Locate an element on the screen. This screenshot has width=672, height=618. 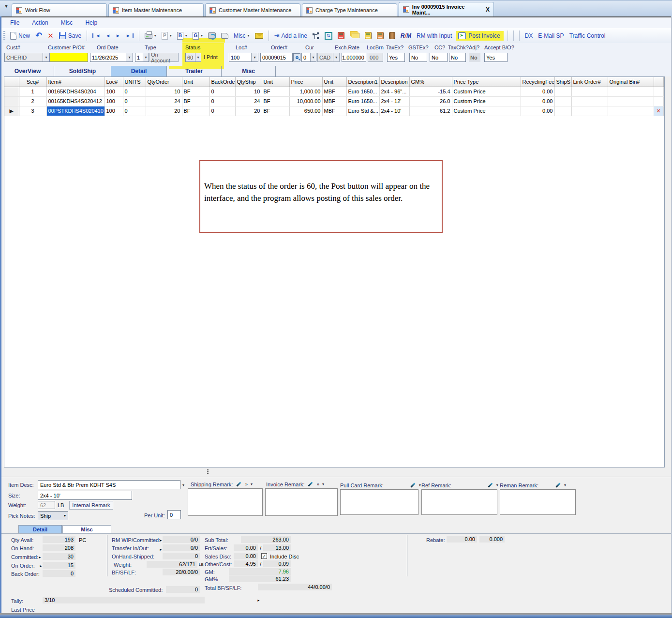
dx-button: DX is located at coordinates (529, 36).